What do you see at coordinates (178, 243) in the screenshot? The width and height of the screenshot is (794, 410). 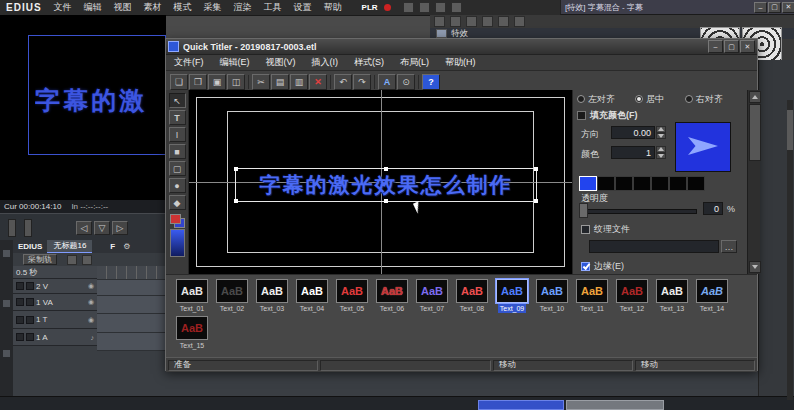 I see `gradient-preview` at bounding box center [178, 243].